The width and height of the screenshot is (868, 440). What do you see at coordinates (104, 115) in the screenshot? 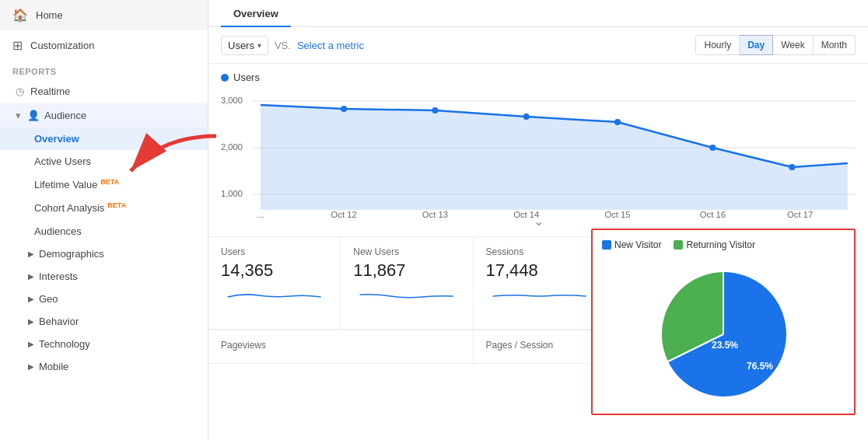
I see `sidebar-item-audience: ▾ 👤 Audience` at bounding box center [104, 115].